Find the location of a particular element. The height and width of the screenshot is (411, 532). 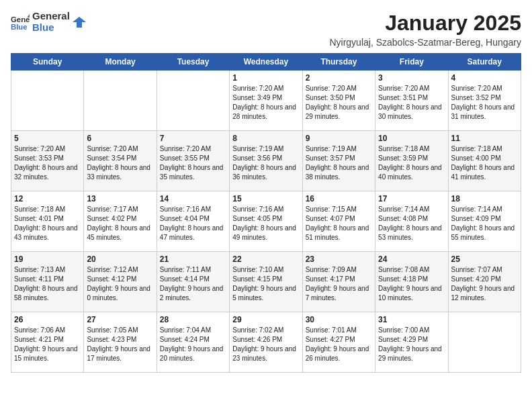

calendar-cell: 8Sunrise: 7:19 AM Sunset: 3:56 PM Daylig… is located at coordinates (266, 161).